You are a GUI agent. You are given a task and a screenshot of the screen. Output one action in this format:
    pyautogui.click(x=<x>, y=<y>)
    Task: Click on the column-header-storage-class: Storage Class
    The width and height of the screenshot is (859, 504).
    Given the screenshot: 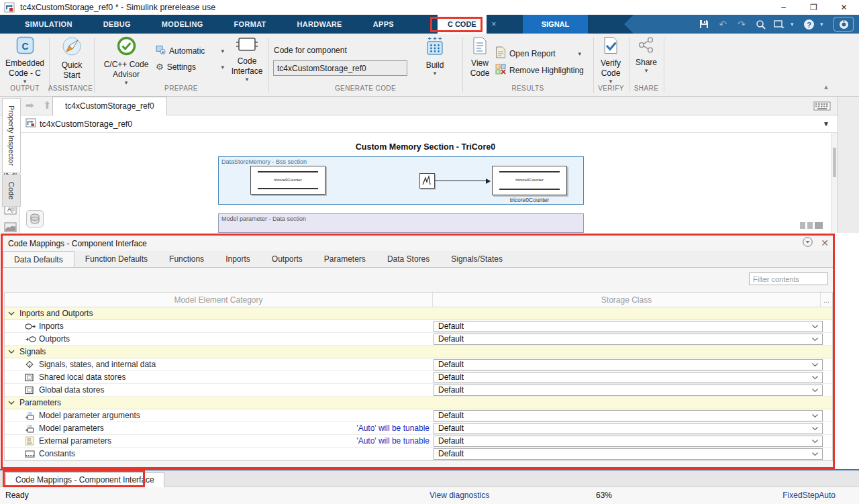 What is the action you would take?
    pyautogui.click(x=627, y=299)
    